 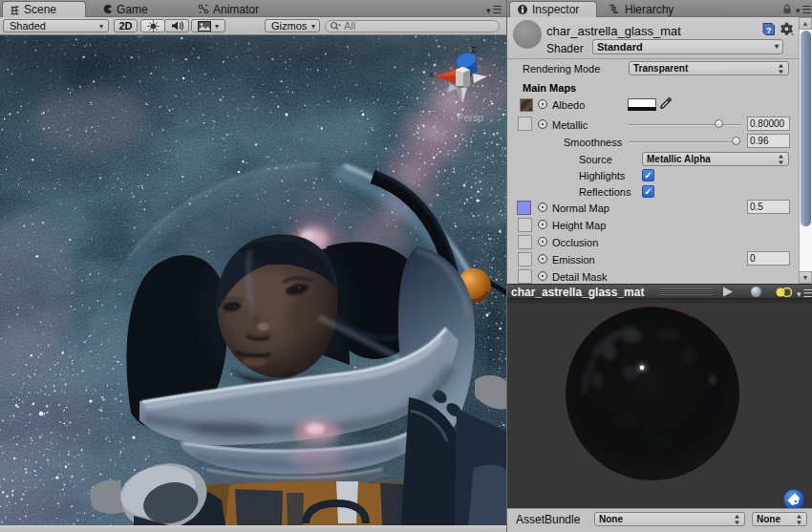 I want to click on svg-text: Z, so click(x=474, y=50).